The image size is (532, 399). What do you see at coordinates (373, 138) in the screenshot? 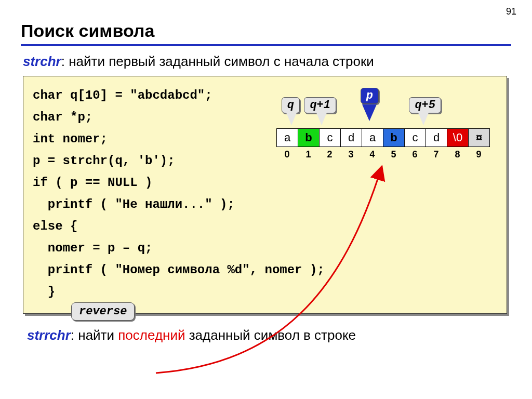
I see `cell-4: a` at bounding box center [373, 138].